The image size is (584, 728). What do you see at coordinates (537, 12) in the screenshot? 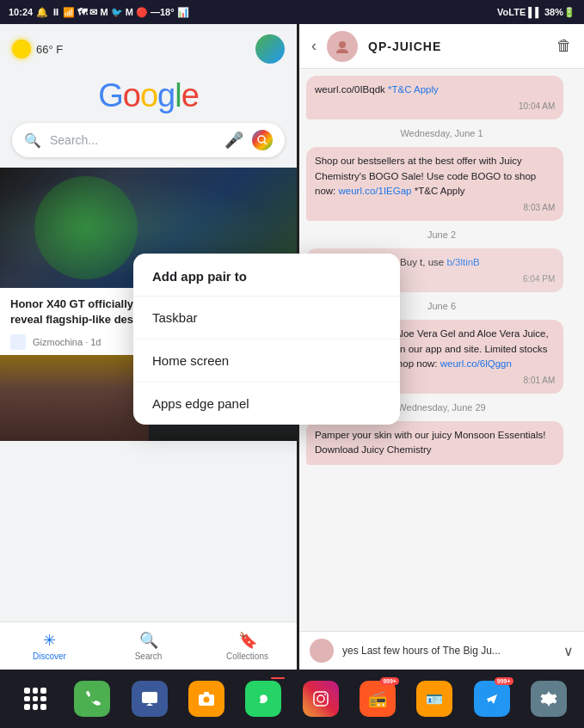
I see `signal-info: VoLTE ▌▌ 38%🔋` at bounding box center [537, 12].